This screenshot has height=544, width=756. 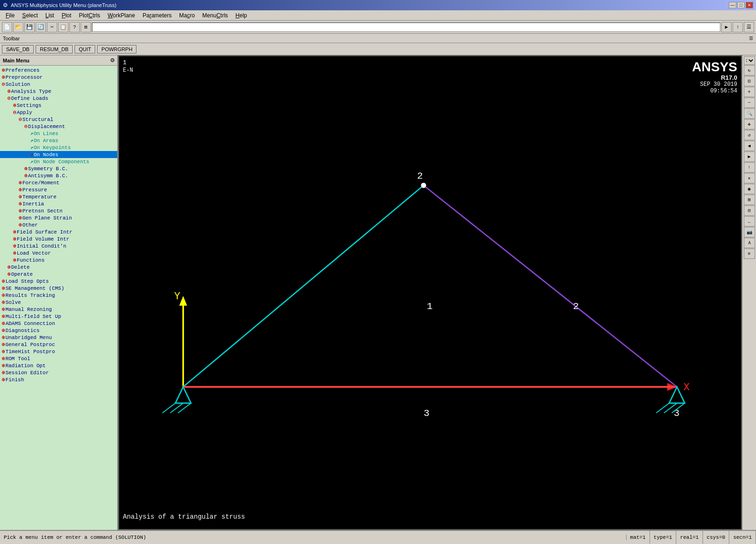 What do you see at coordinates (59, 380) in the screenshot?
I see `tree-finish: ⊕ Finish` at bounding box center [59, 380].